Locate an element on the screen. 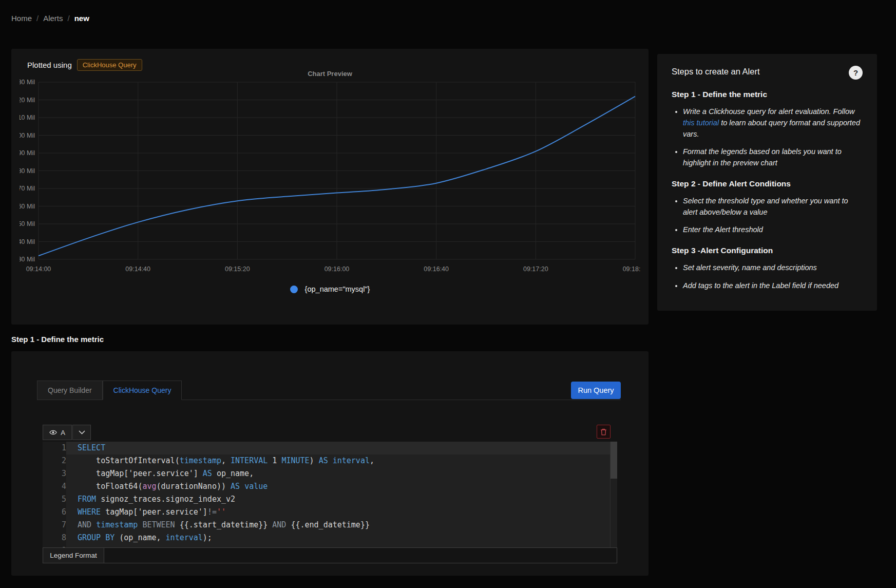  step-bullet: Enter the Alert threshold is located at coordinates (773, 230).